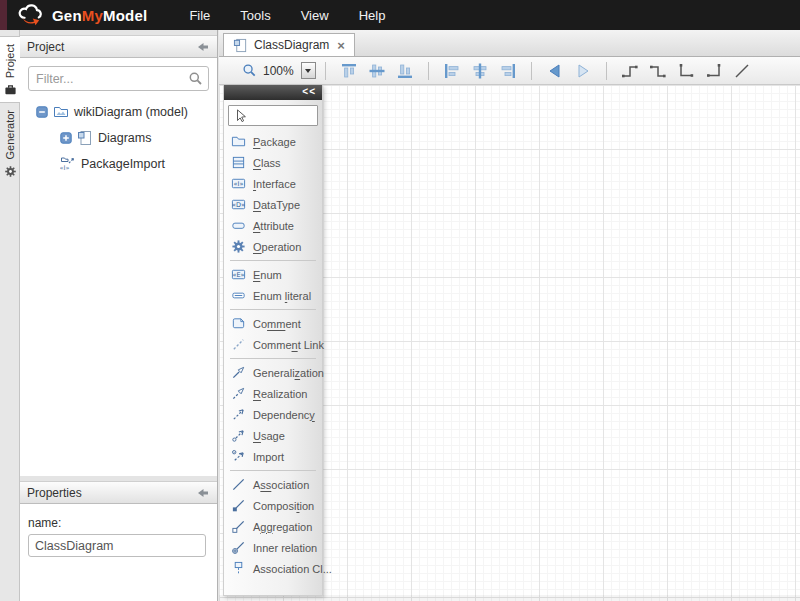  What do you see at coordinates (196, 78) in the screenshot?
I see `search-icon` at bounding box center [196, 78].